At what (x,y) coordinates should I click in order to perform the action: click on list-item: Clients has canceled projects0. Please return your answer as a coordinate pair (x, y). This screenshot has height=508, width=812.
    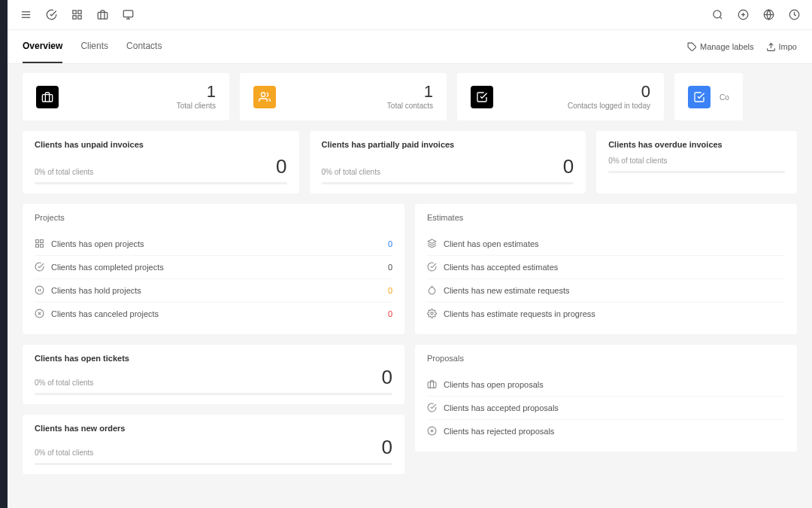
    Looking at the image, I should click on (214, 314).